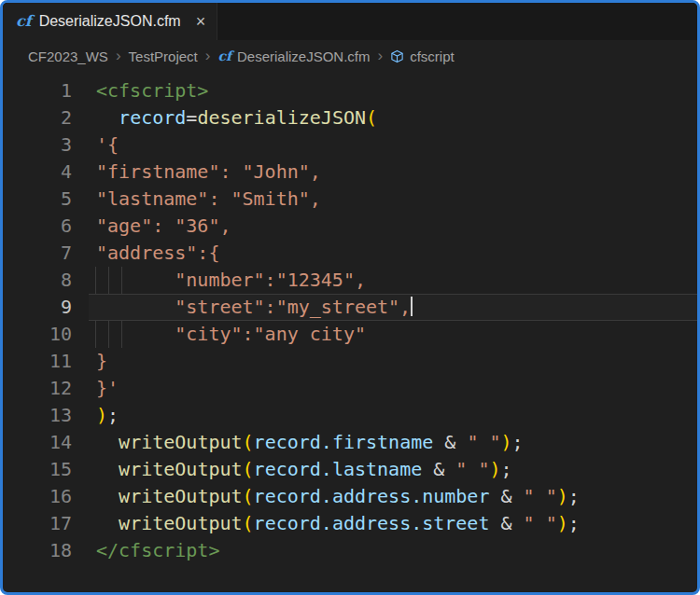 This screenshot has width=700, height=595. I want to click on code-line: 13);, so click(350, 416).